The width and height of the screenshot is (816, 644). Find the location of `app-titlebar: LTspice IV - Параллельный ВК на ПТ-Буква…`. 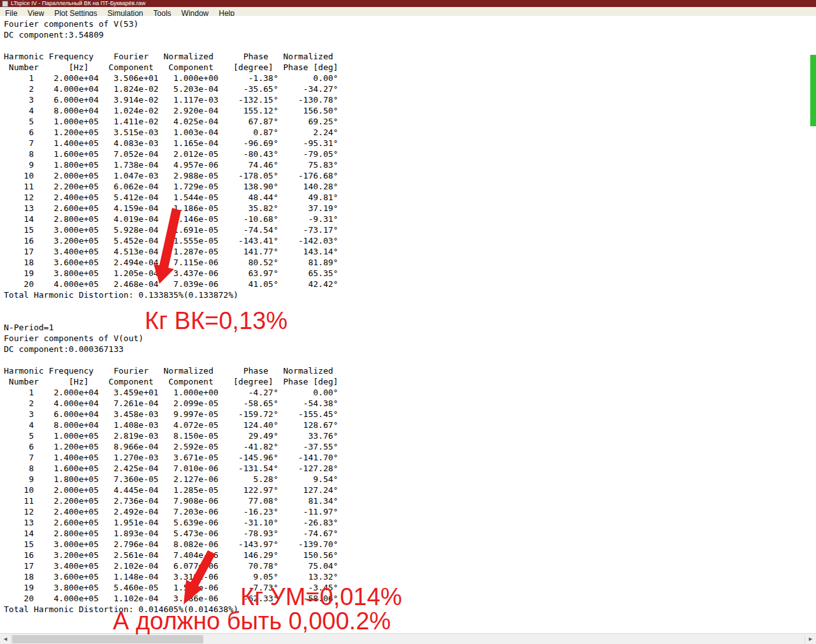

app-titlebar: LTspice IV - Параллельный ВК на ПТ-Буква… is located at coordinates (408, 4).